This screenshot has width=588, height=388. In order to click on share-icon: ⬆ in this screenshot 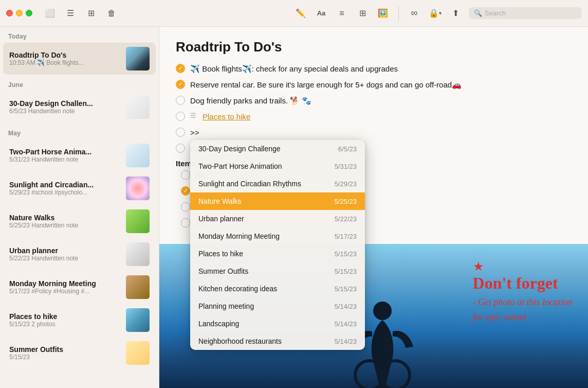, I will do `click(455, 13)`.